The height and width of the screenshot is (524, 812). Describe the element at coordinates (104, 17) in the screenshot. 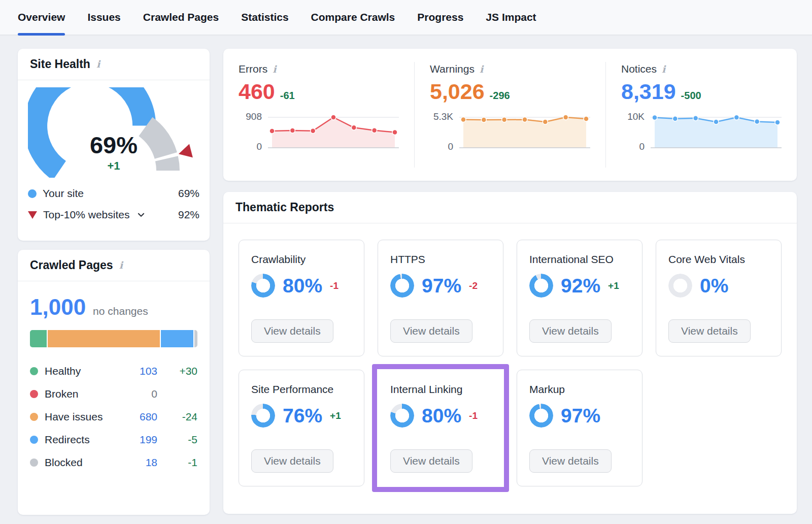

I see `tab-issues: Issues` at that location.